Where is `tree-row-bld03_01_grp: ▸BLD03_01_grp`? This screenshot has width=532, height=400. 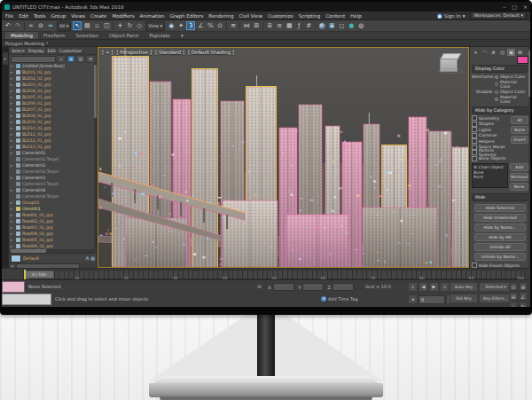 tree-row-bld03_01_grp: ▸BLD03_01_grp is located at coordinates (53, 85).